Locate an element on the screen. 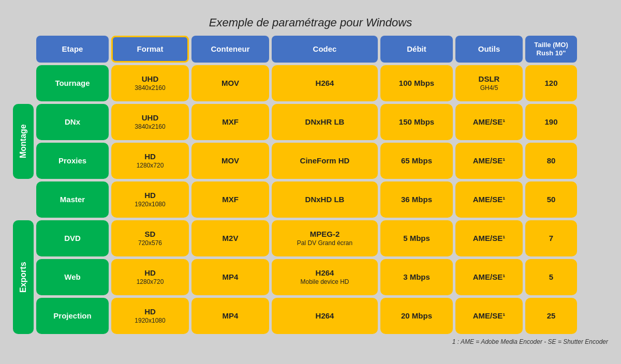 Image resolution: width=621 pixels, height=364 pixels. exports-vert-label: Exports is located at coordinates (23, 277).